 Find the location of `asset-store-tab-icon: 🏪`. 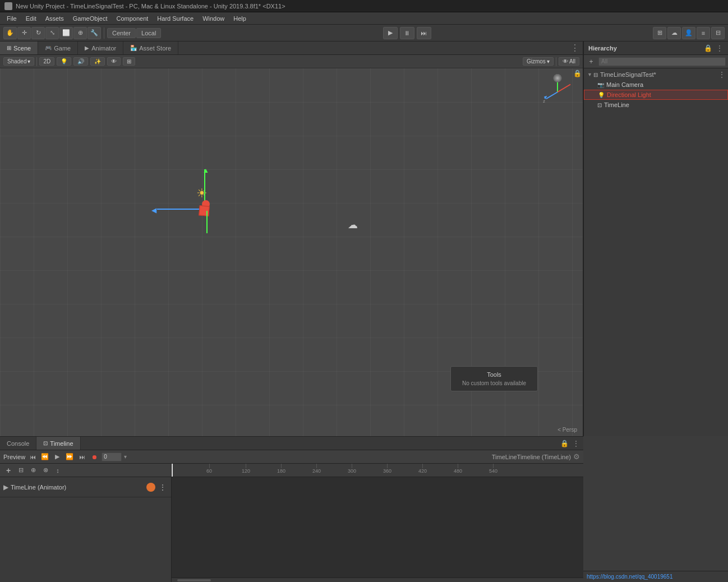

asset-store-tab-icon: 🏪 is located at coordinates (133, 48).